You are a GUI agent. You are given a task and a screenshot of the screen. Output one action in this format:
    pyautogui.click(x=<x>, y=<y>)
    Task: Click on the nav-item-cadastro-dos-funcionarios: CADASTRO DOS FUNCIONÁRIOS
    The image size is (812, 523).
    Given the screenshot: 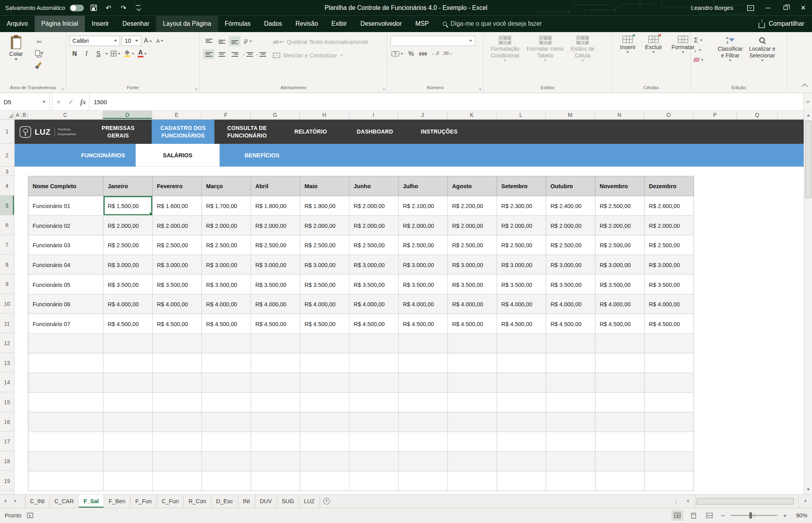 What is the action you would take?
    pyautogui.click(x=183, y=132)
    